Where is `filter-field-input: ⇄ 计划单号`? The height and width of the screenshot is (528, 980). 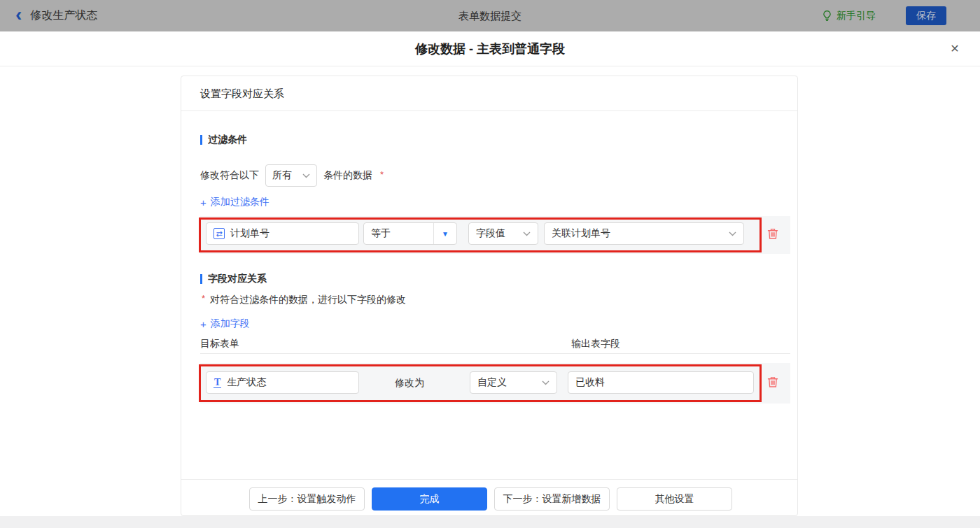 filter-field-input: ⇄ 计划单号 is located at coordinates (283, 234).